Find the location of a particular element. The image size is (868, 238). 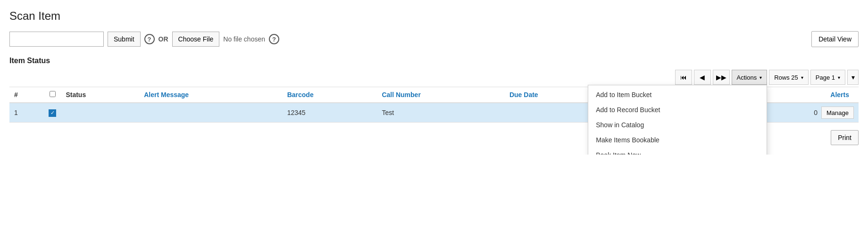

actions-menu-list: Add to Item Bucket Add to Record Bucket … is located at coordinates (677, 120).